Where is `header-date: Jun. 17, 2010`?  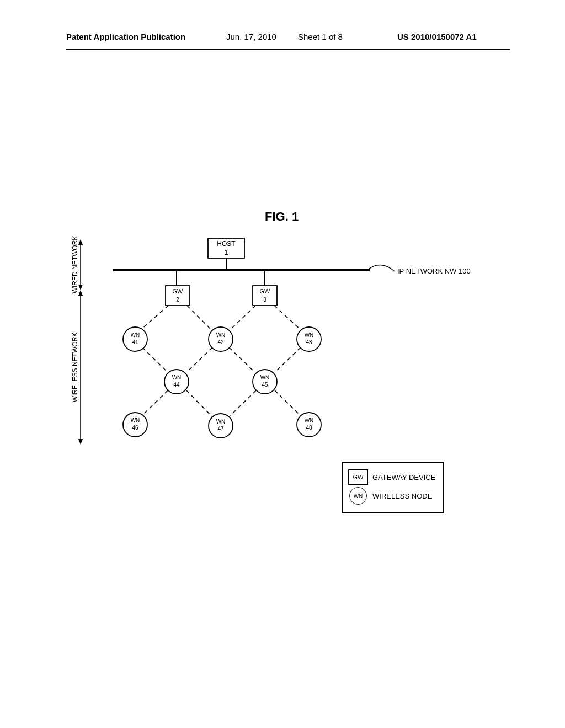
header-date: Jun. 17, 2010 is located at coordinates (252, 36).